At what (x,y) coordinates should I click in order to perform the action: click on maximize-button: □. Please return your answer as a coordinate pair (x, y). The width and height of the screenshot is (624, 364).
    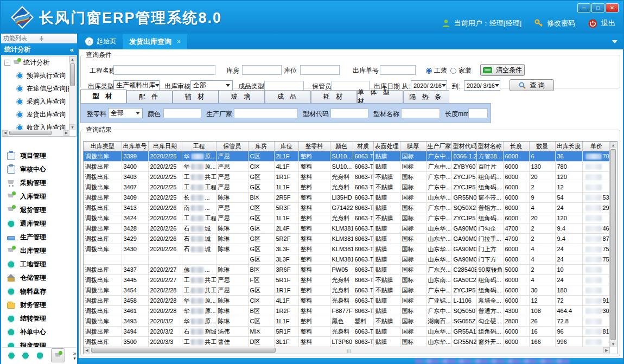
    Looking at the image, I should click on (598, 8).